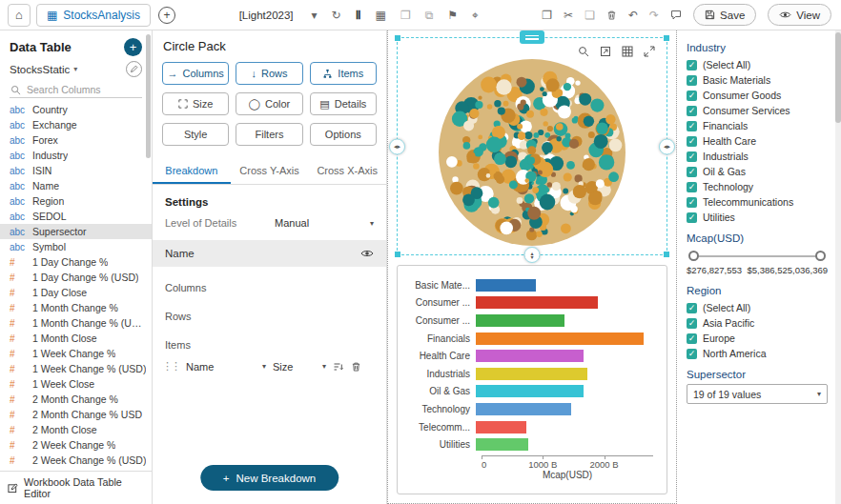 The height and width of the screenshot is (504, 841). Describe the element at coordinates (76, 171) in the screenshot. I see `field-item: abcISIN` at that location.